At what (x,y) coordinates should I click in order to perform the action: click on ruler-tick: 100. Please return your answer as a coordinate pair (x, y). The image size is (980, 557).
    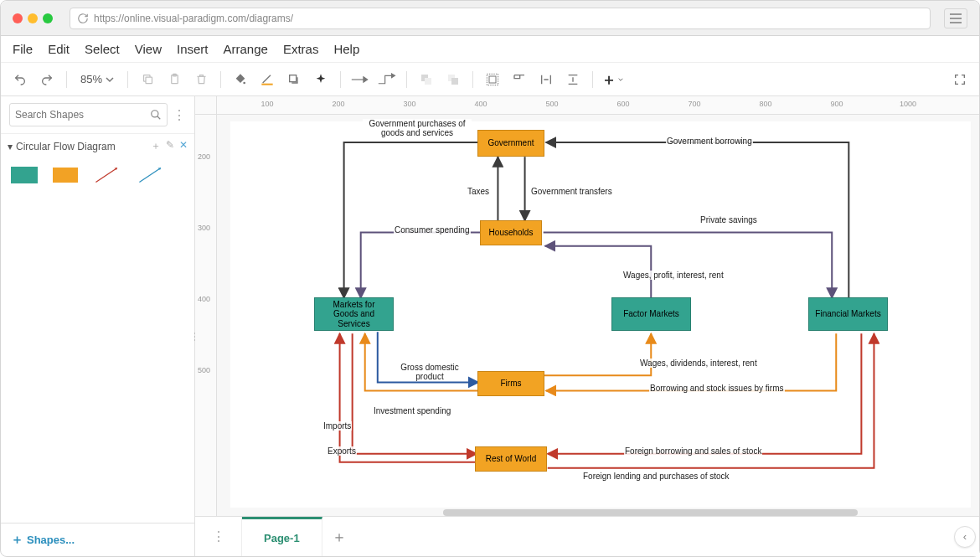
    Looking at the image, I should click on (266, 104).